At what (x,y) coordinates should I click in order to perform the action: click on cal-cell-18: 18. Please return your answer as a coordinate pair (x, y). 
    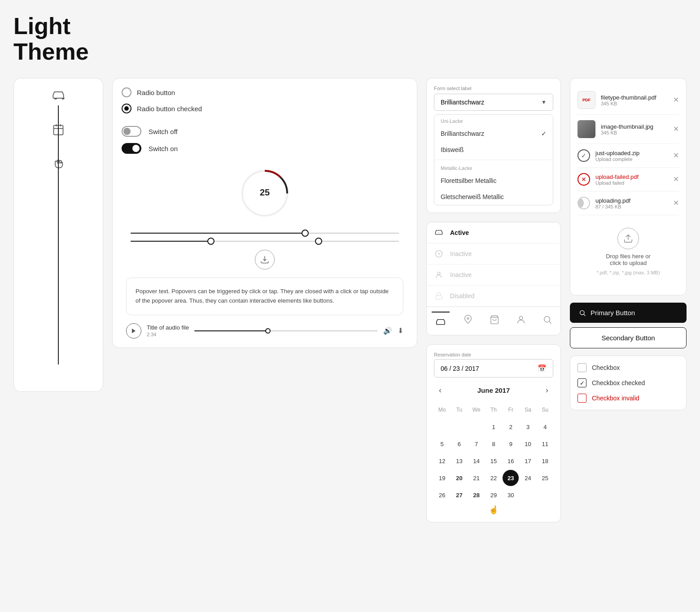
    Looking at the image, I should click on (545, 461).